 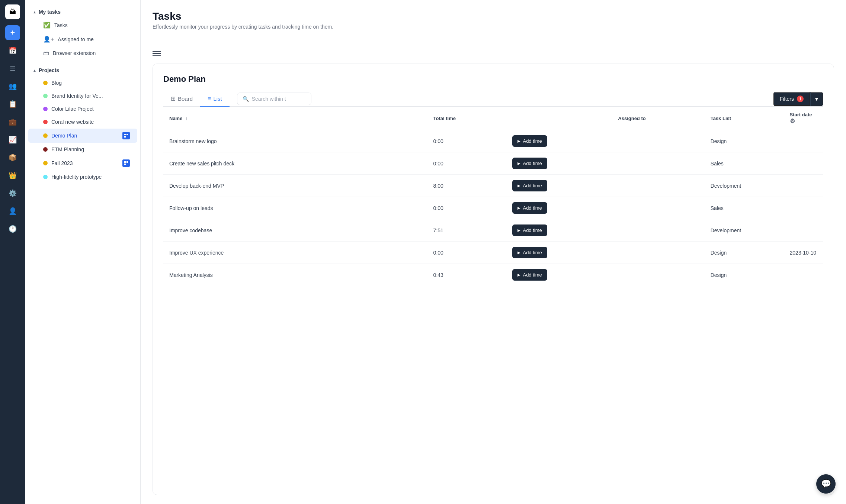 What do you see at coordinates (83, 70) in the screenshot?
I see `projects-section: ▲ Projects` at bounding box center [83, 70].